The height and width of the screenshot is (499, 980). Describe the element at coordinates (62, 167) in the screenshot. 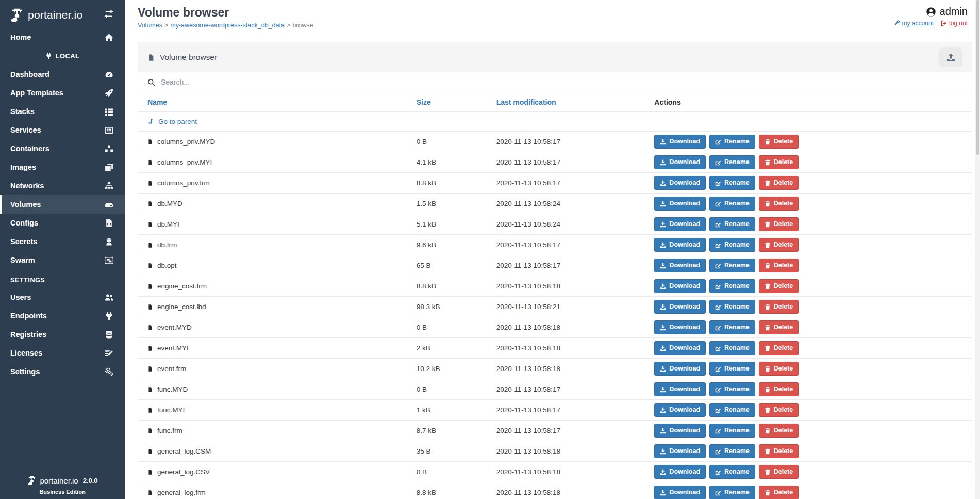

I see `sidebar-item-images: Images` at that location.